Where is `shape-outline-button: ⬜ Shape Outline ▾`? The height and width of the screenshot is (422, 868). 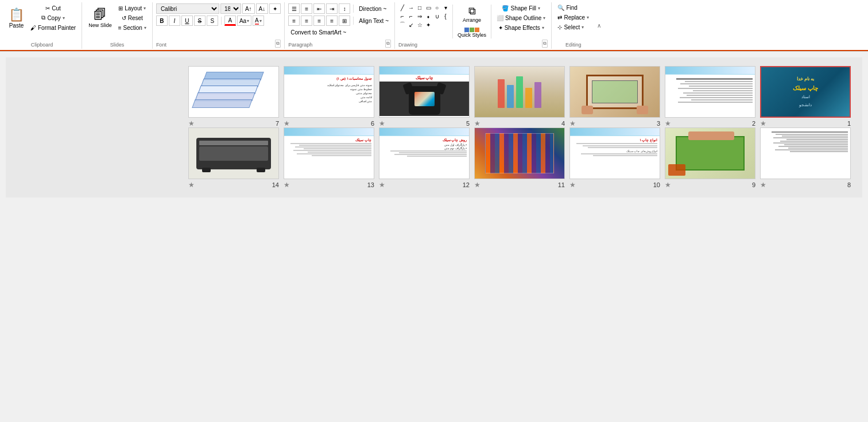 shape-outline-button: ⬜ Shape Outline ▾ is located at coordinates (521, 18).